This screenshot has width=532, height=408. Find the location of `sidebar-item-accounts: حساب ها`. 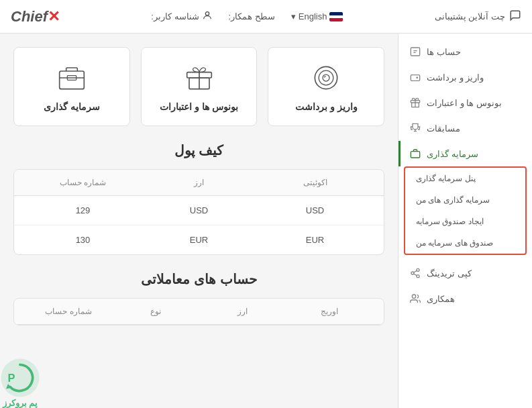

sidebar-item-accounts: حساب ها is located at coordinates (466, 52).